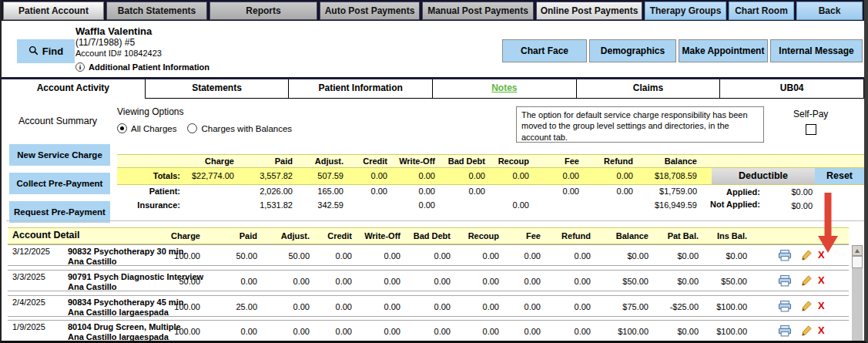  What do you see at coordinates (662, 191) in the screenshot?
I see `patient-balance: $1,759.00` at bounding box center [662, 191].